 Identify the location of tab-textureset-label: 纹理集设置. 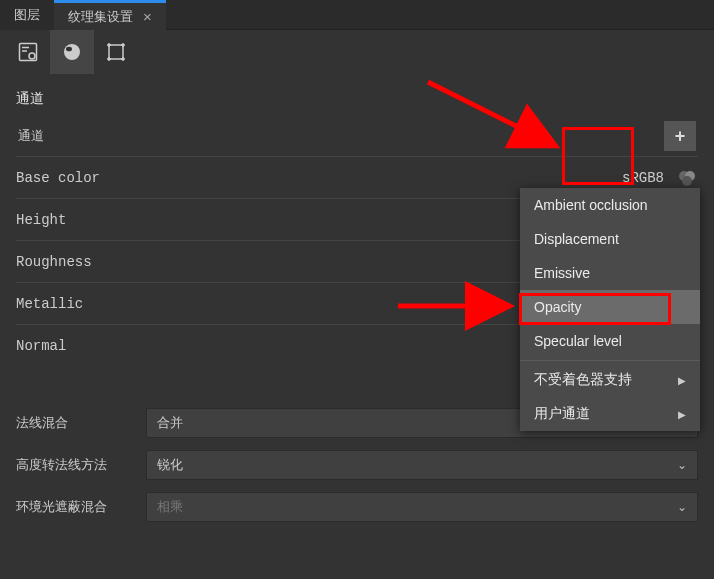
(100, 17).